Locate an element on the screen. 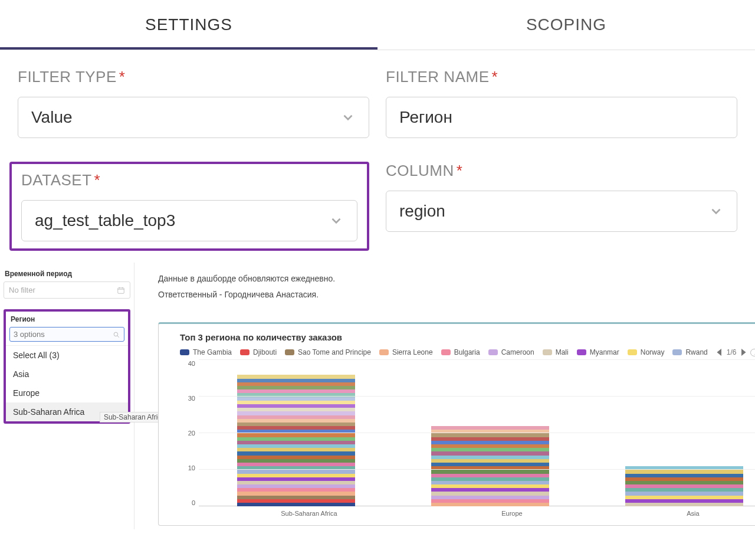 Image resolution: width=755 pixels, height=560 pixels. field-column: COLUMN* region is located at coordinates (562, 207).